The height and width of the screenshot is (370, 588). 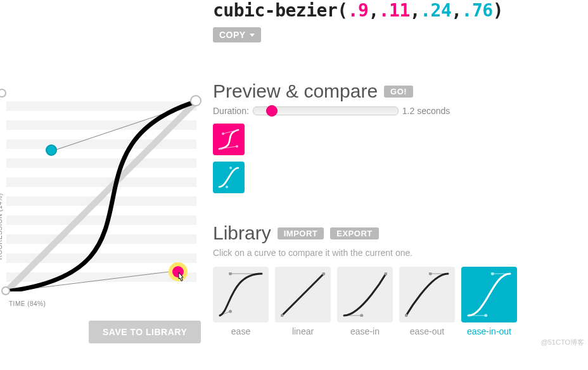 I want to click on save-to-library-button: SAVE TO LIBRARY, so click(x=144, y=332).